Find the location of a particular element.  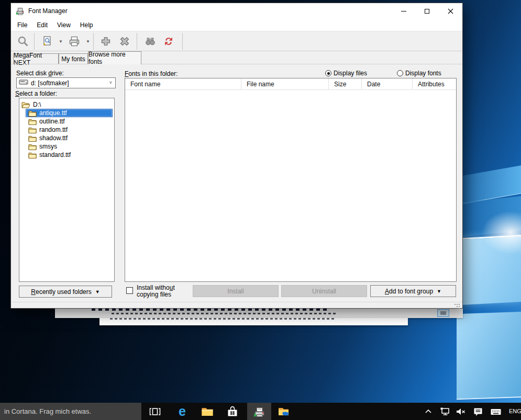

uninstall-button: Uninstall is located at coordinates (324, 291).